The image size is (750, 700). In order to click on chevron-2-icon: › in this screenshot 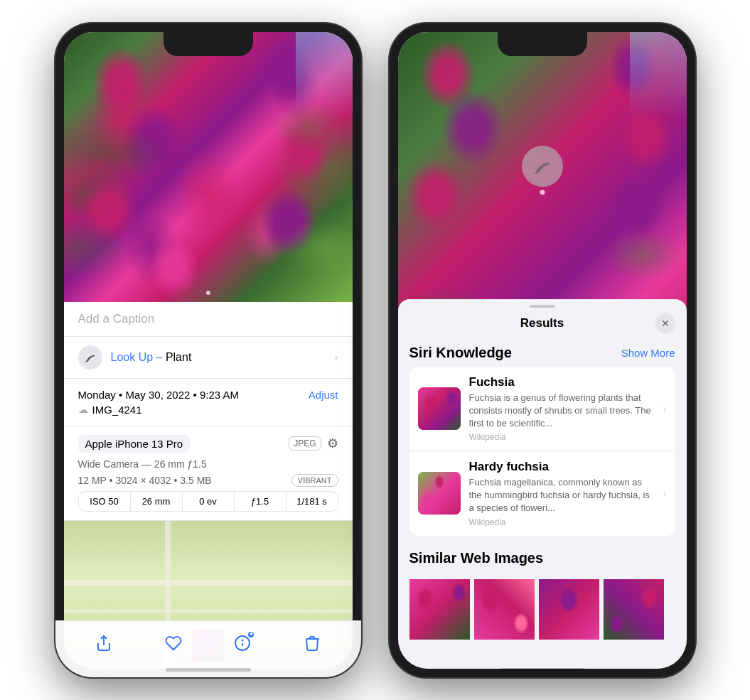, I will do `click(665, 493)`.